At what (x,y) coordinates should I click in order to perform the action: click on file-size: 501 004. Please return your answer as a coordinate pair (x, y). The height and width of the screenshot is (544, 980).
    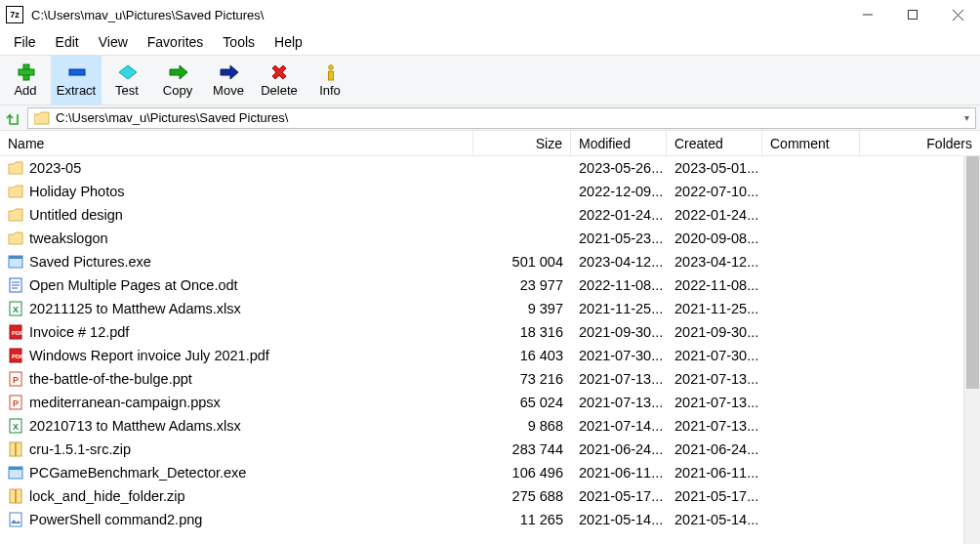
    Looking at the image, I should click on (522, 262).